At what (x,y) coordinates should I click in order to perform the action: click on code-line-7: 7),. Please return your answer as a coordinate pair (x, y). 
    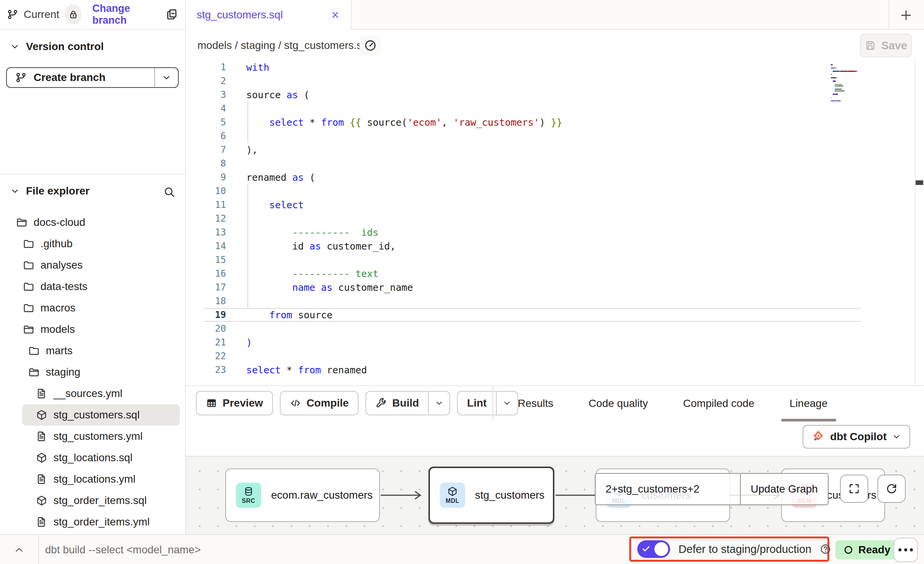
    Looking at the image, I should click on (555, 150).